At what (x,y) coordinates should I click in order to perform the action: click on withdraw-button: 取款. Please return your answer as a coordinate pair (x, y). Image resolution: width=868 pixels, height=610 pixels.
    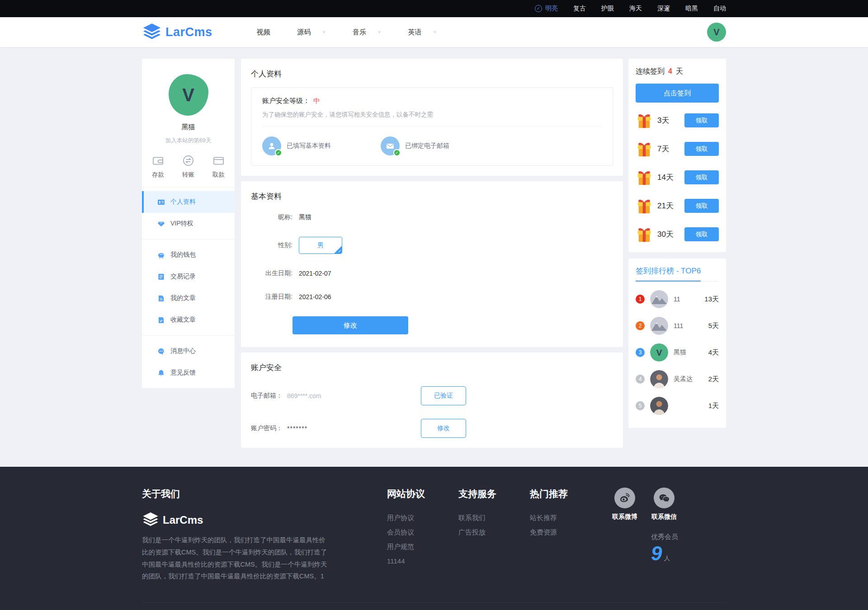
    Looking at the image, I should click on (219, 167).